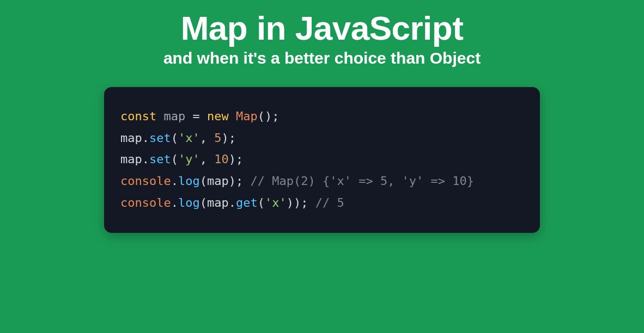 The image size is (644, 333). Describe the element at coordinates (301, 202) in the screenshot. I see `code-token: ));` at that location.